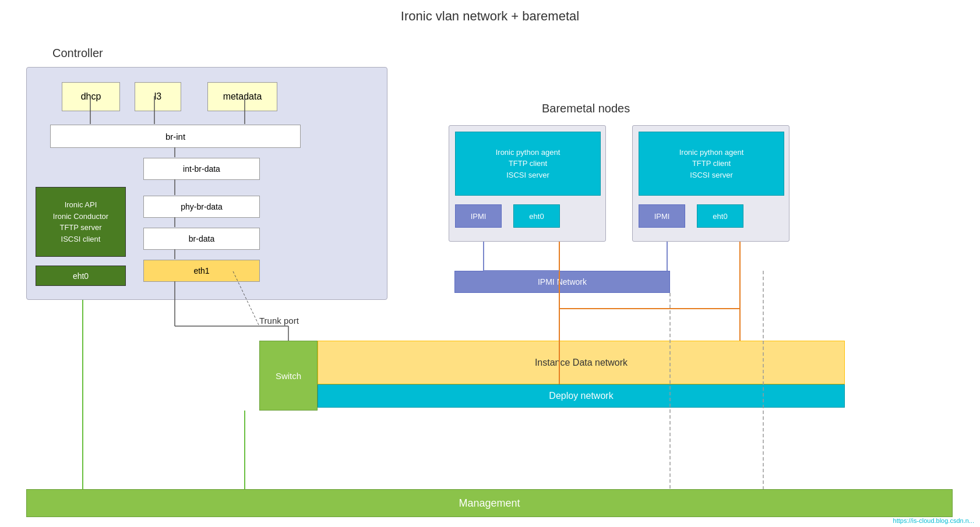  I want to click on baremetal-label: Baremetal nodes, so click(586, 108).